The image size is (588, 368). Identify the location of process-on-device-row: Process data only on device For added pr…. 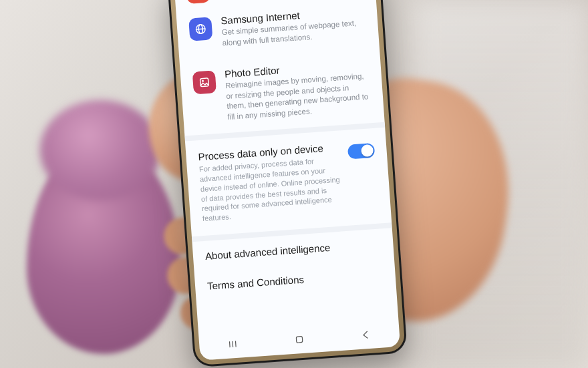
(289, 182).